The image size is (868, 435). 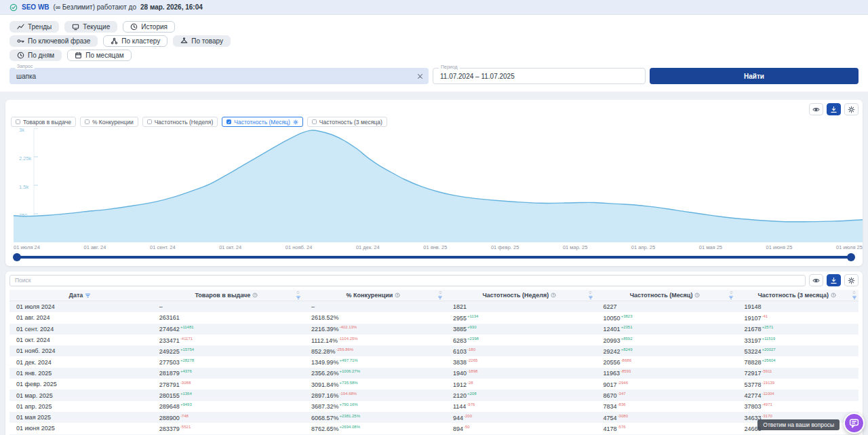 I want to click on delta-badge: +1134, so click(x=473, y=316).